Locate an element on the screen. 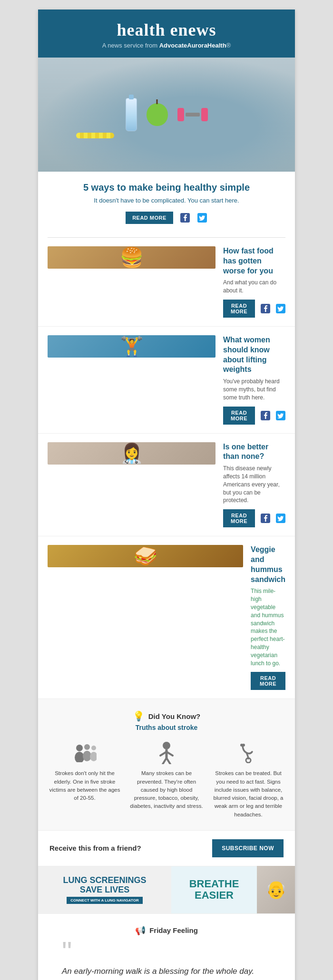  article-thumb-weights: 🏋️ is located at coordinates (131, 346).